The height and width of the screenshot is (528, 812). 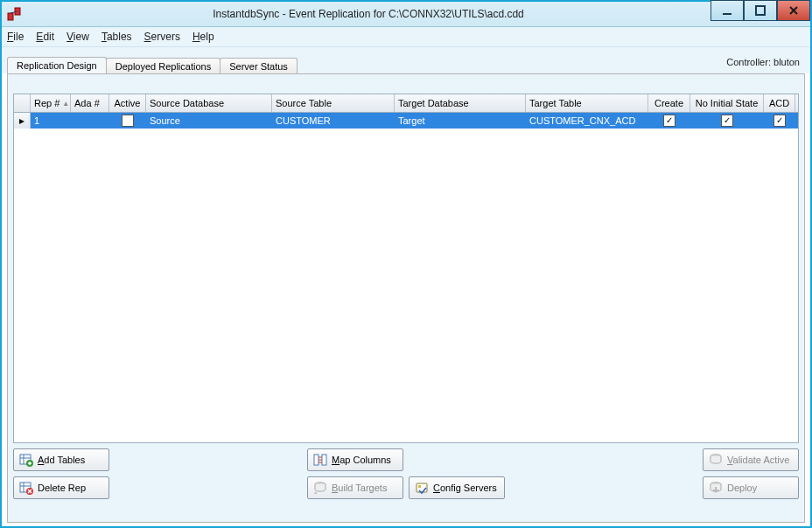 What do you see at coordinates (794, 10) in the screenshot?
I see `close-button` at bounding box center [794, 10].